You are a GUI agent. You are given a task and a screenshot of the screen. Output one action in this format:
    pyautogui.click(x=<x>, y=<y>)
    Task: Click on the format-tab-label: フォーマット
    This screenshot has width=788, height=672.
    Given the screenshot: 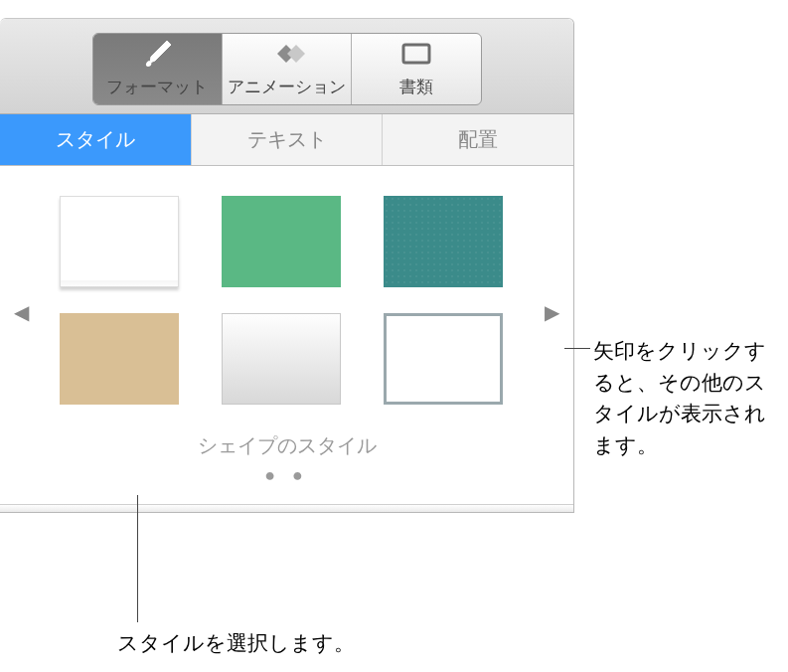 What is the action you would take?
    pyautogui.click(x=157, y=89)
    